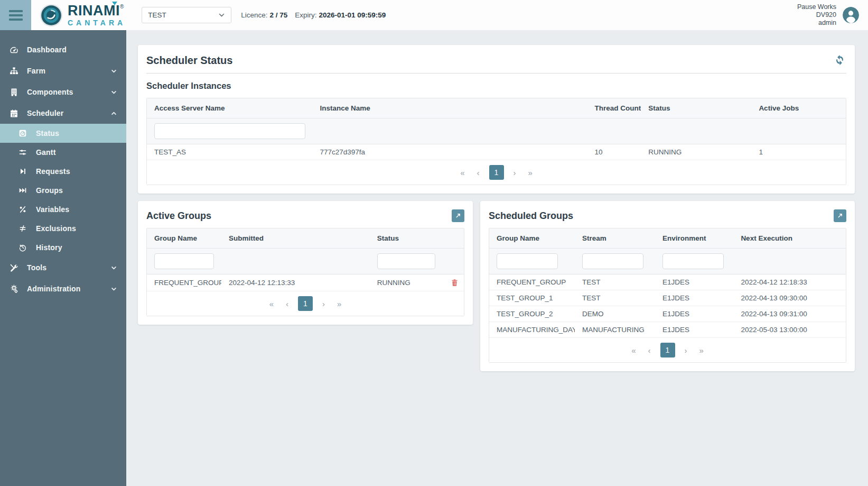 The width and height of the screenshot is (868, 486). I want to click on licence-info: Licence:2 / 75 Expiry:2026-01-01 09:59:5…, so click(313, 15).